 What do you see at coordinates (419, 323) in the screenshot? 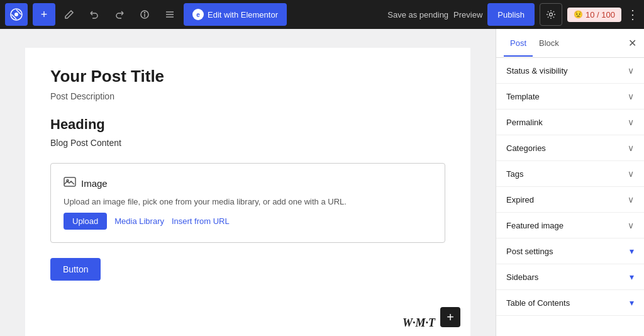
I see `wmt-watermark: W·M·T` at bounding box center [419, 323].